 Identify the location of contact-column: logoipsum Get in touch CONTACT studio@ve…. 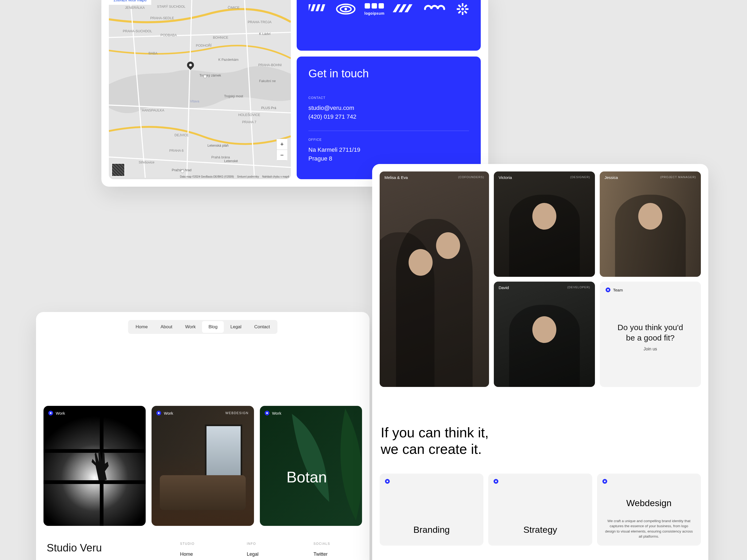
(389, 90).